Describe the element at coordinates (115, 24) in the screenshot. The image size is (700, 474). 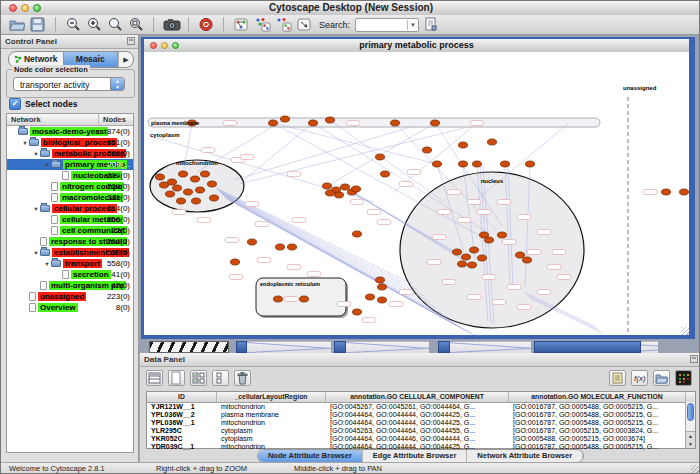
I see `zoom-selected-icon` at that location.